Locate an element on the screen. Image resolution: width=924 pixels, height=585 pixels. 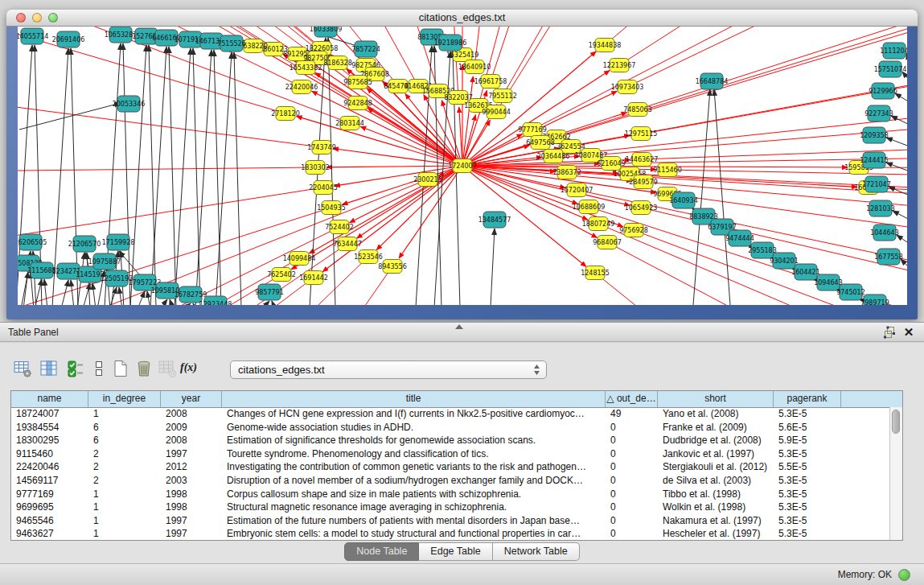
column-header-year: year is located at coordinates (191, 399).